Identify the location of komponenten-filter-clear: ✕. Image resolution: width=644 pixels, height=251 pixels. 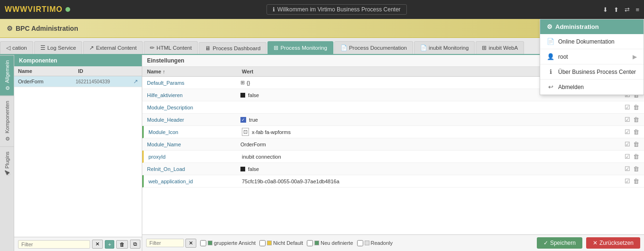
(98, 244).